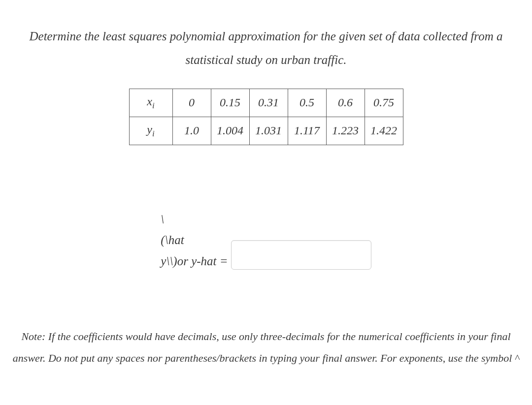  I want to click on answer-row: \ (\hat y\\)or y-hat =, so click(266, 241).